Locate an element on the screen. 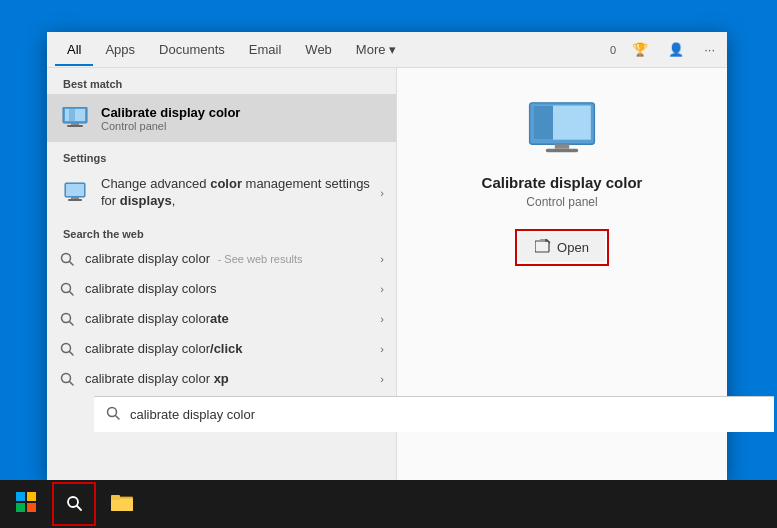 The height and width of the screenshot is (528, 777). settings-text: Change advanced color management setting… is located at coordinates (240, 193).